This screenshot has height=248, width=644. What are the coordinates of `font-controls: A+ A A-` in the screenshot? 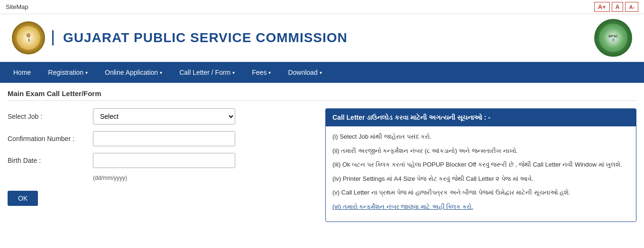 It's located at (616, 7).